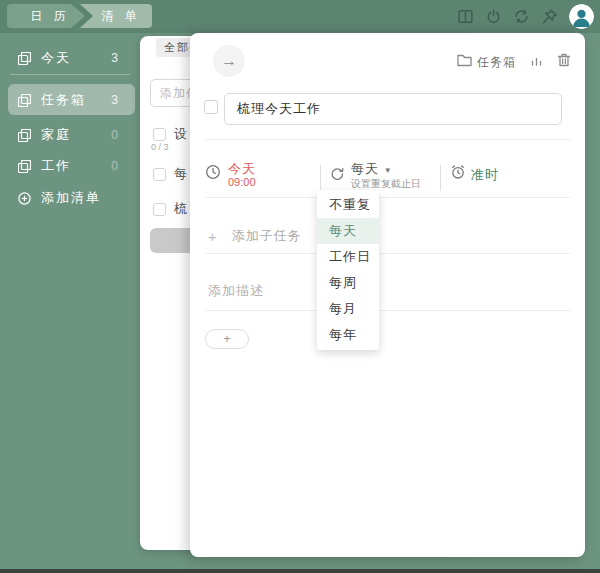  Describe the element at coordinates (46, 16) in the screenshot. I see `tab-calendar: 日 历` at that location.